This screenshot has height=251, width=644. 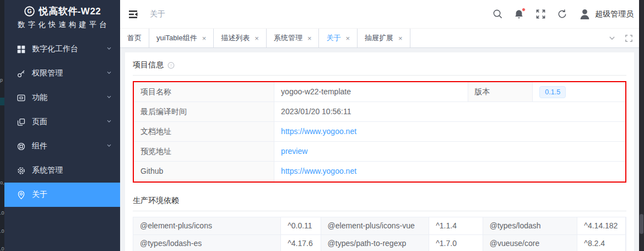 What do you see at coordinates (2, 126) in the screenshot?
I see `left-edge-window-strip: p o, .0 .0 .0` at bounding box center [2, 126].